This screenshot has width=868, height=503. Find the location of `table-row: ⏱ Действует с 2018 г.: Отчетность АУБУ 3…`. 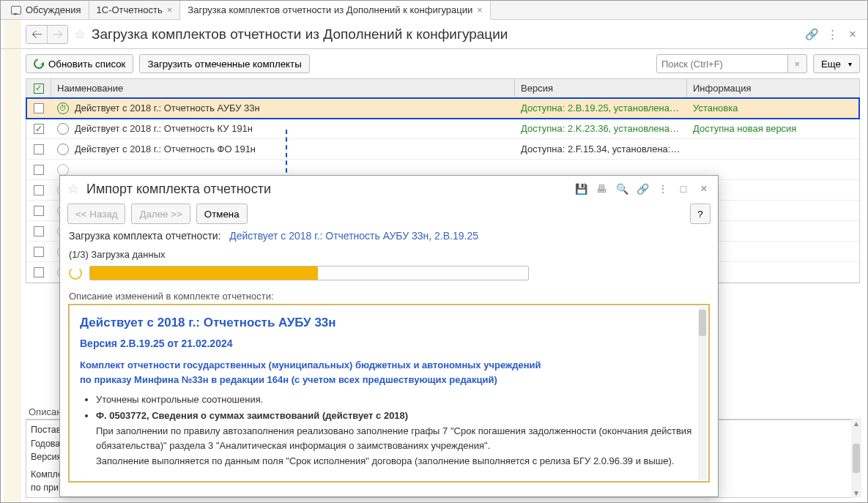

table-row: ⏱ Действует с 2018 г.: Отчетность АУБУ 3… is located at coordinates (442, 108).